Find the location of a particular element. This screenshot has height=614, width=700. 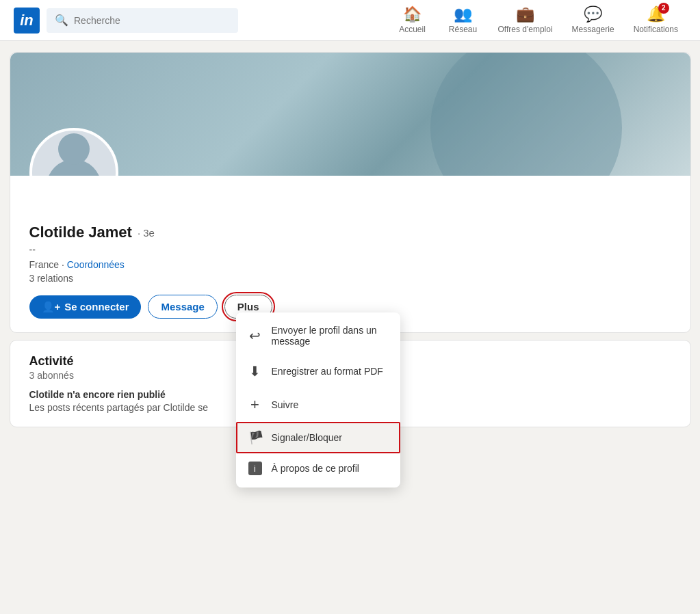

dropdown-label-report-block: Signaler/Bloquer is located at coordinates (307, 438).